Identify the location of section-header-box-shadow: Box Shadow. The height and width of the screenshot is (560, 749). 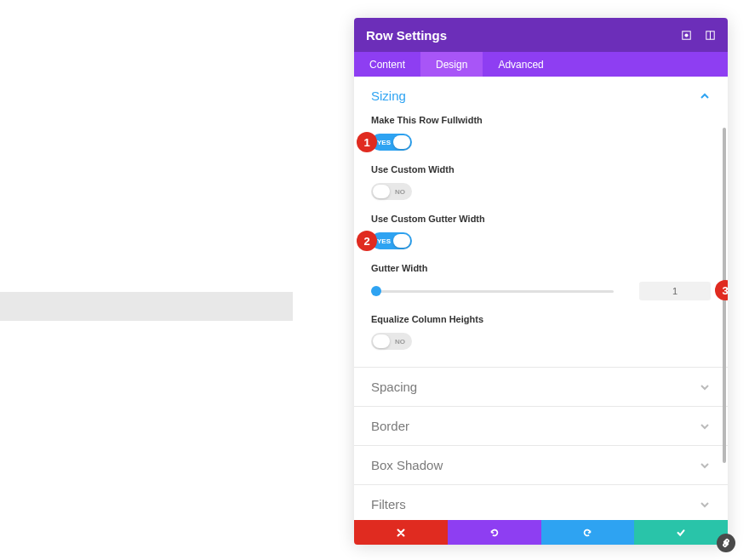
(541, 465).